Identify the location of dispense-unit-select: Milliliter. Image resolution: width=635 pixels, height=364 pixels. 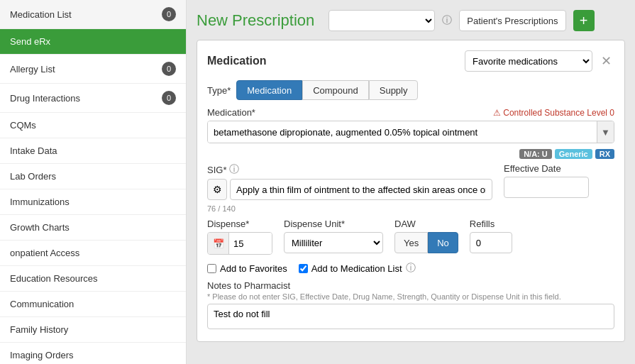
(333, 243).